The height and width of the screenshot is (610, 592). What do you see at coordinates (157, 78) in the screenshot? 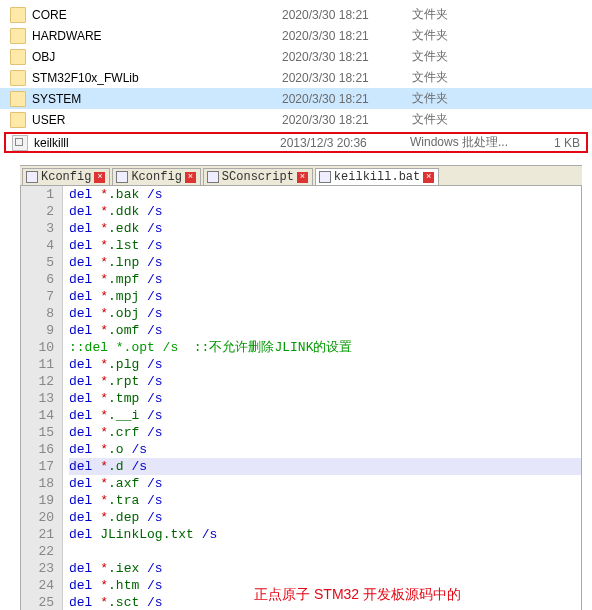
I see `file-name: STM32F10x_FWLib` at bounding box center [157, 78].